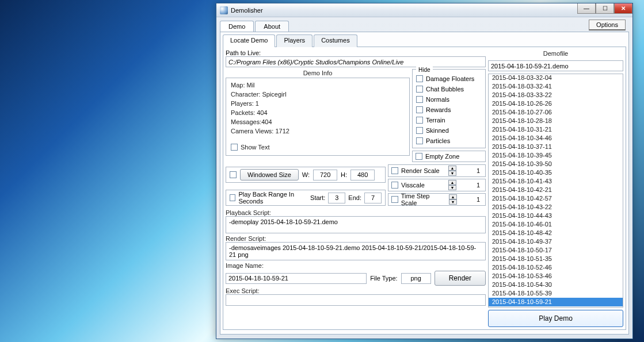  What do you see at coordinates (452, 187) in the screenshot?
I see `visscale-down: ▼` at bounding box center [452, 187].